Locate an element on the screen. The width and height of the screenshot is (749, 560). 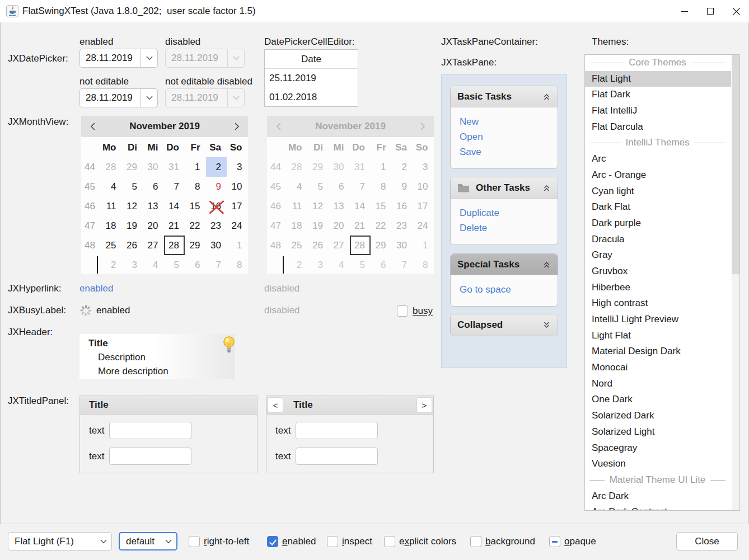
day-cell: 14 is located at coordinates (175, 206).